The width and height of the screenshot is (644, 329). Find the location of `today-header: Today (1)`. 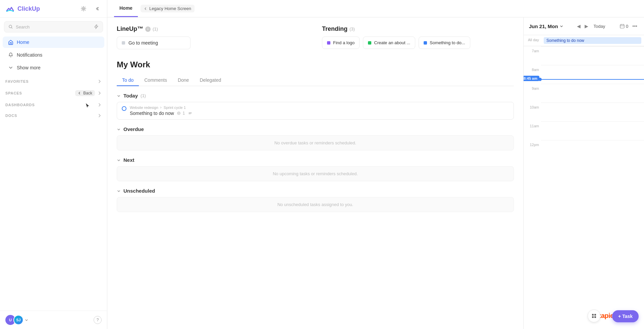

today-header: Today (1) is located at coordinates (315, 96).